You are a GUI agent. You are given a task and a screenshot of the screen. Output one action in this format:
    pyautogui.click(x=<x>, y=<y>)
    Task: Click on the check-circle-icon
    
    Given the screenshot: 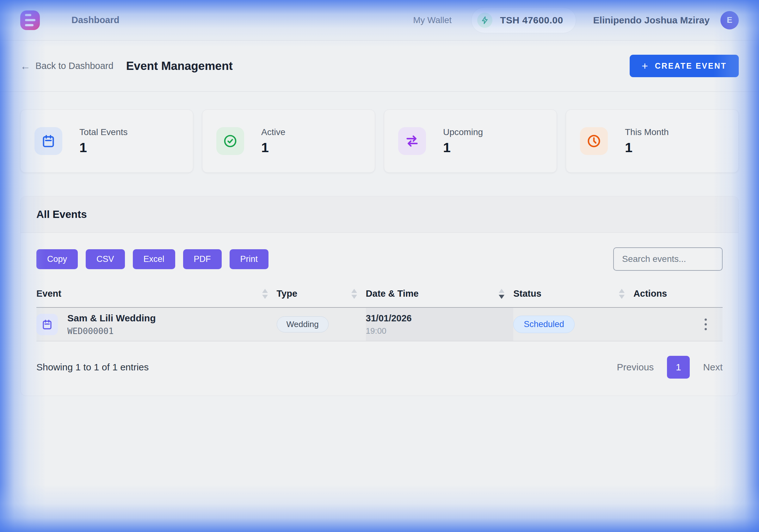 What is the action you would take?
    pyautogui.click(x=230, y=141)
    